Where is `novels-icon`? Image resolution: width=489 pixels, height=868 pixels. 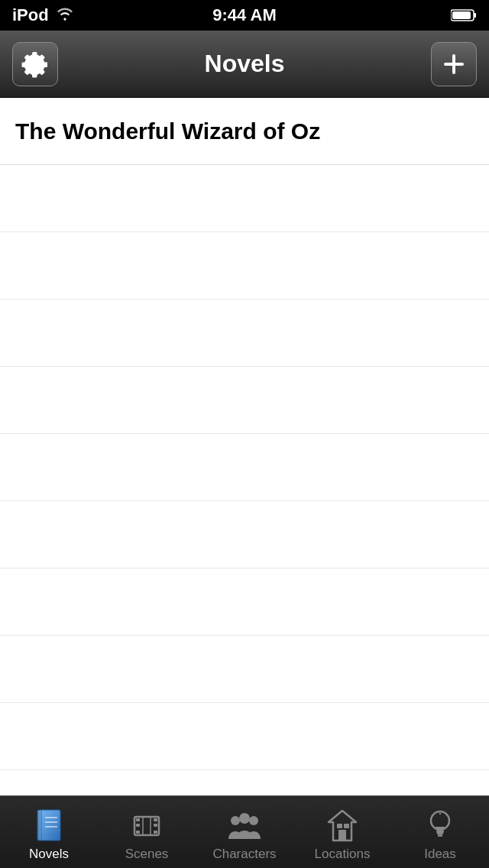
novels-icon is located at coordinates (49, 826).